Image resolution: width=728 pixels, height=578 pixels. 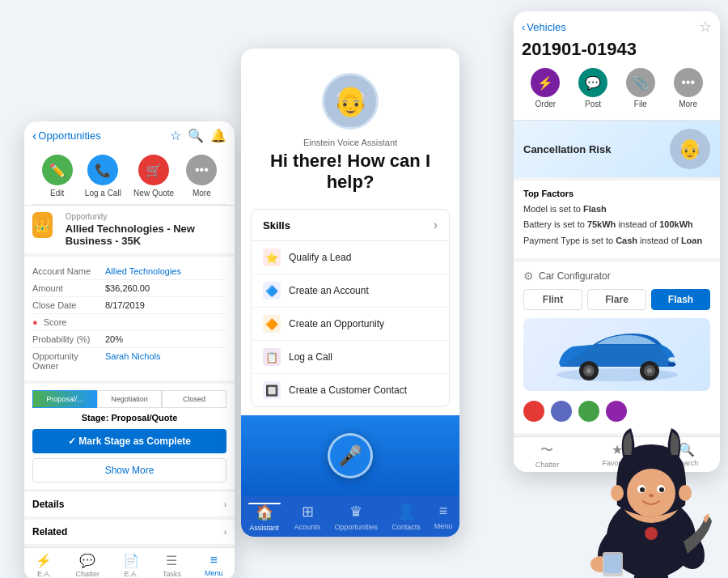 What do you see at coordinates (593, 88) in the screenshot?
I see `post-action: 💬 Post` at bounding box center [593, 88].